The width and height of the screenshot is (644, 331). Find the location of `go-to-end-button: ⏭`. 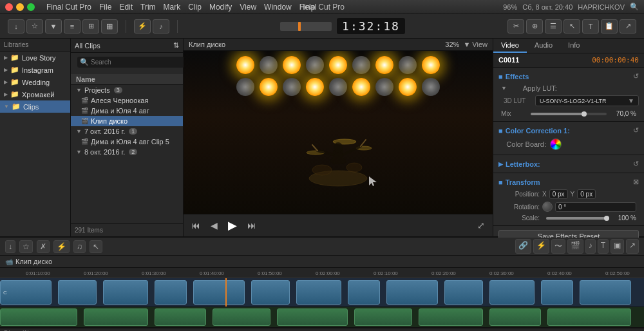

go-to-end-button: ⏭ is located at coordinates (252, 225).